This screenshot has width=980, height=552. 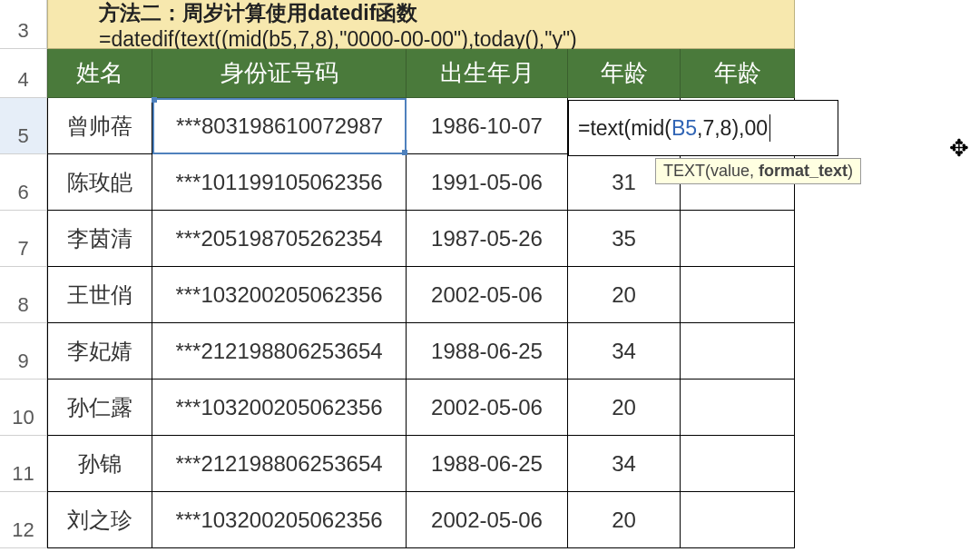 What do you see at coordinates (959, 149) in the screenshot?
I see `move-cursor-icon: ✥` at bounding box center [959, 149].